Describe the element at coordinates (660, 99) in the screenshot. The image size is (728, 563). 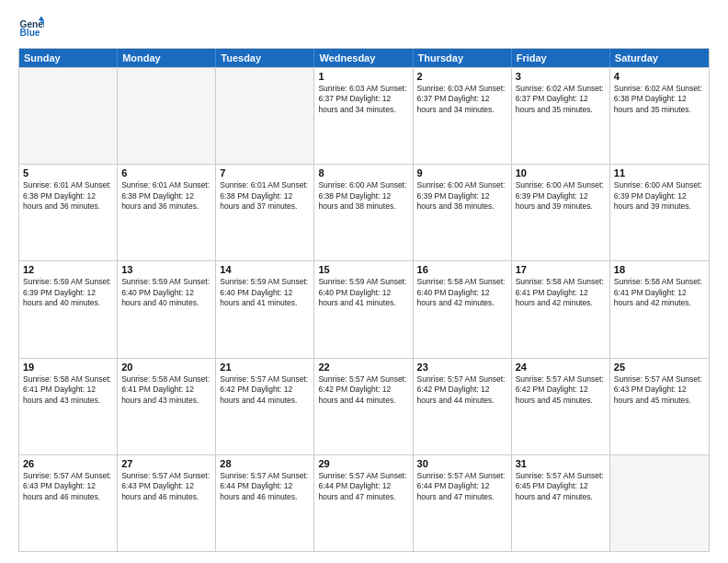
I see `day-info: Sunrise: 6:02 AM Sunset: 6:38 PM Dayligh…` at that location.